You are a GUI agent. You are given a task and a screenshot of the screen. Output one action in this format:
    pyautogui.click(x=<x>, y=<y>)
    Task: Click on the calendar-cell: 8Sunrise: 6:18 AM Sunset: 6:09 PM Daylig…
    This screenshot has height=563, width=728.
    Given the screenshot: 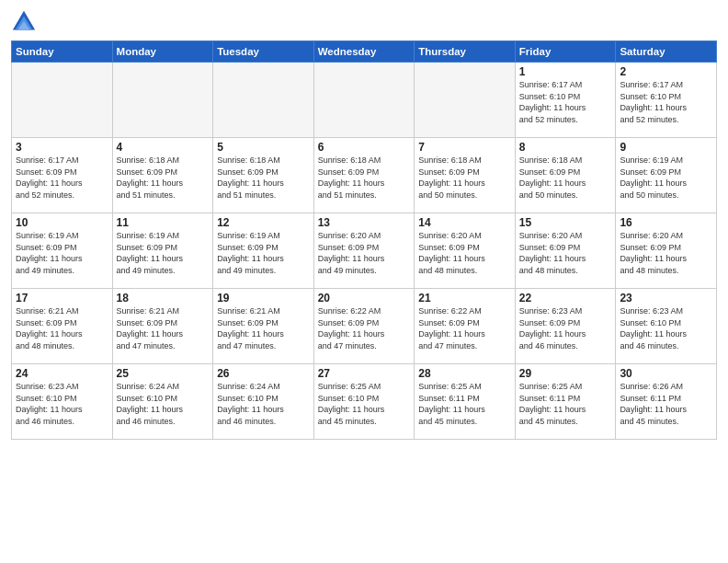 What is the action you would take?
    pyautogui.click(x=565, y=176)
    